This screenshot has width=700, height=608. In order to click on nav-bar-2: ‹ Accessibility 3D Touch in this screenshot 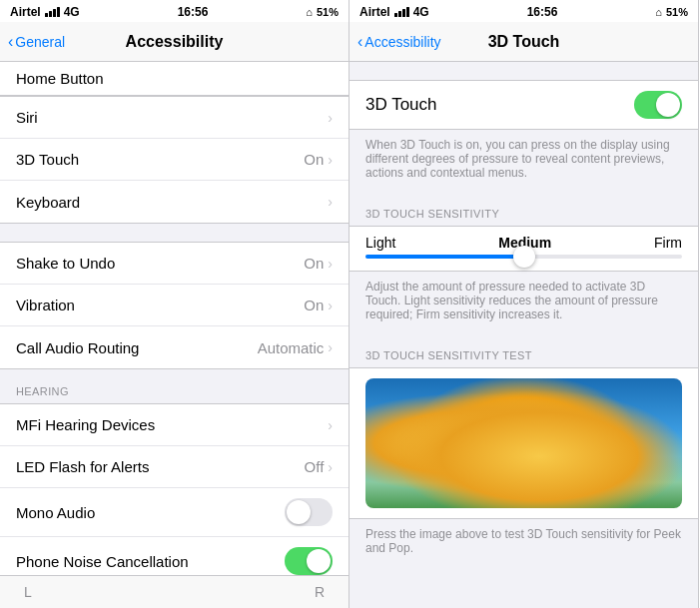, I will do `click(523, 42)`.